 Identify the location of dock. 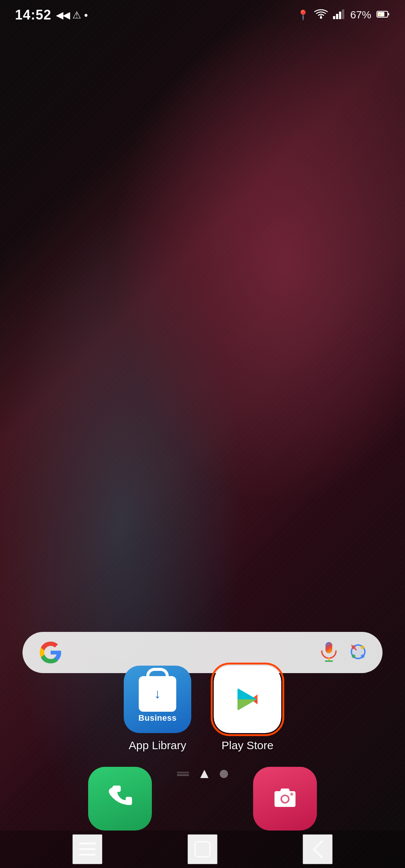
(202, 799).